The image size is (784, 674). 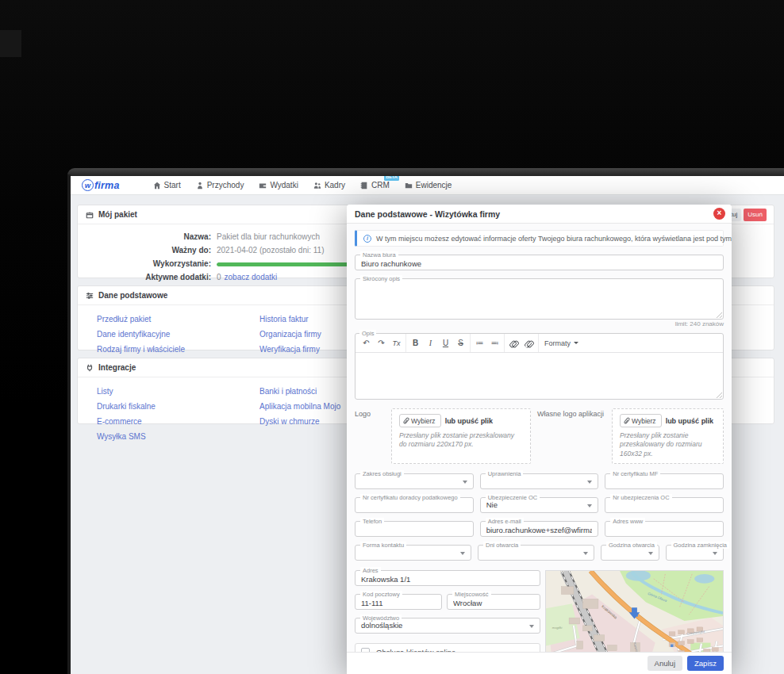 What do you see at coordinates (540, 530) in the screenshot?
I see `email-input` at bounding box center [540, 530].